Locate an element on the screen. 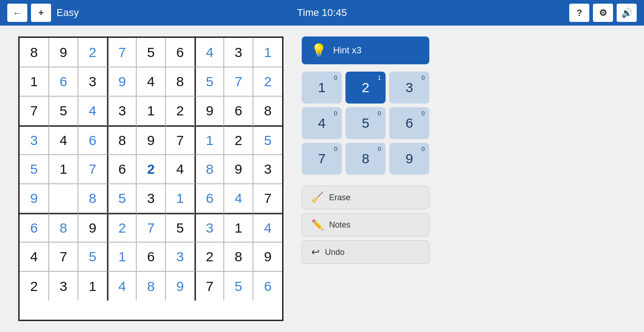  cell-1-3: 9 is located at coordinates (122, 82).